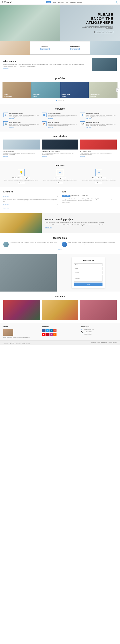 The width and height of the screenshot is (120, 644). Describe the element at coordinates (60, 250) in the screenshot. I see `testimonial-dots` at that location.